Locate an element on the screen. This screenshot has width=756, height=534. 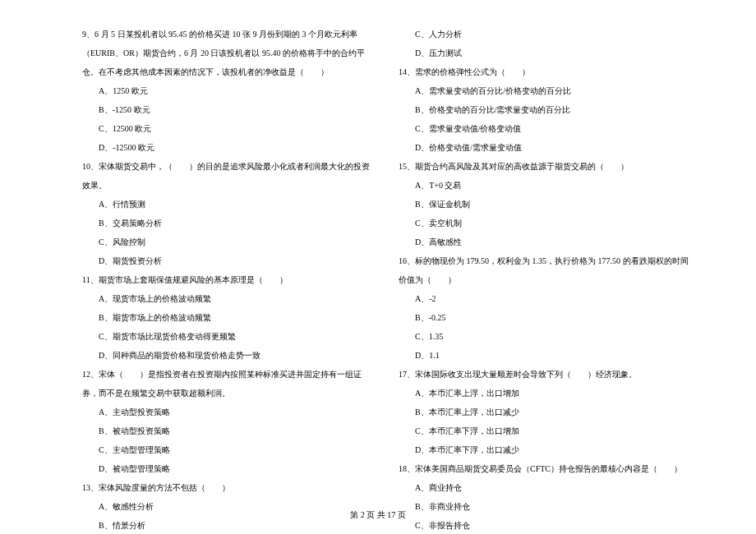
q10-option-d: D、期货投资分析 is located at coordinates (228, 261).